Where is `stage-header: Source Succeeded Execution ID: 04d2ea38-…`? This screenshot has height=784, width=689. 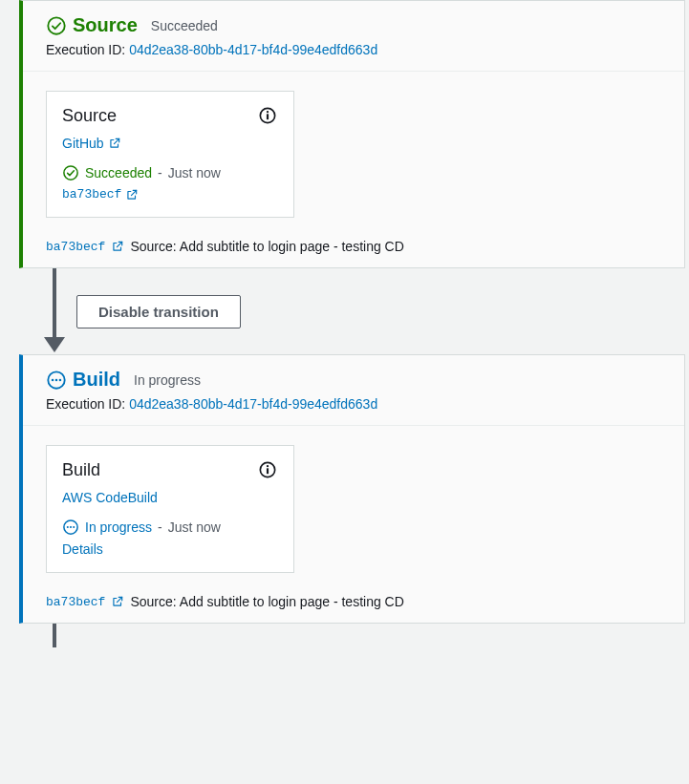
stage-header: Source Succeeded Execution ID: 04d2ea38-… is located at coordinates (354, 36).